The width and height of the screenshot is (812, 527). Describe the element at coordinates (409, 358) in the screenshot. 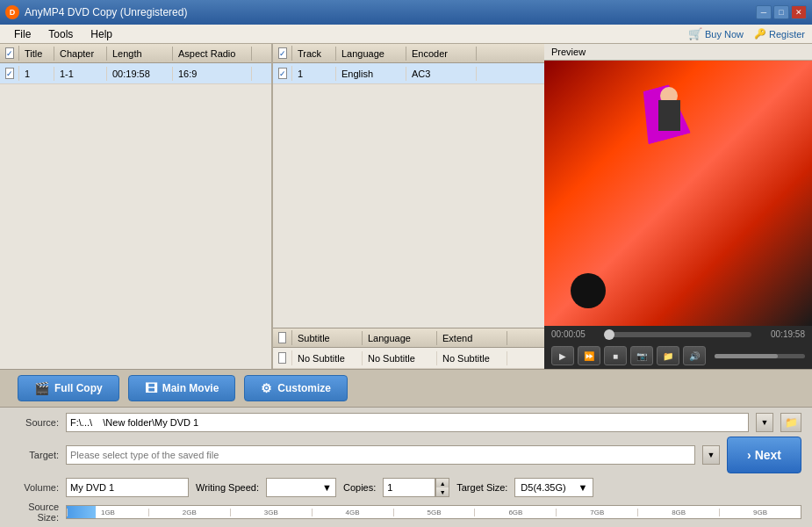

I see `subtitle-table-row: No Subtitle No Subtitle No Subtitle` at that location.